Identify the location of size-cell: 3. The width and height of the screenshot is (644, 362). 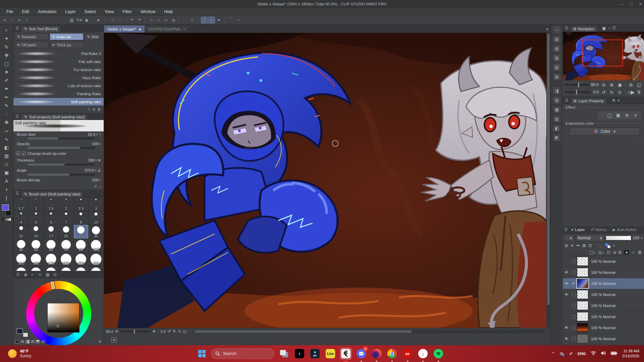
(96, 204).